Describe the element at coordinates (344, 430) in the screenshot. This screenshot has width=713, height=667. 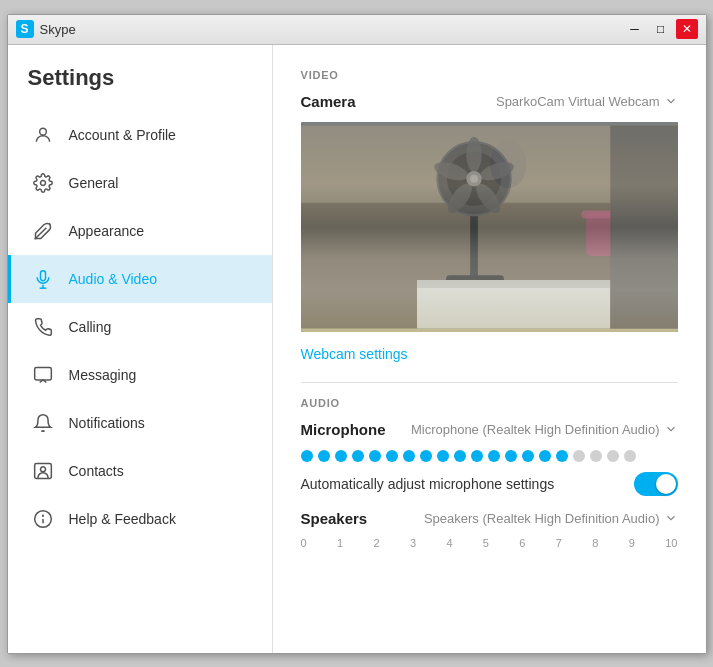
I see `microphone-label: Microphone` at that location.